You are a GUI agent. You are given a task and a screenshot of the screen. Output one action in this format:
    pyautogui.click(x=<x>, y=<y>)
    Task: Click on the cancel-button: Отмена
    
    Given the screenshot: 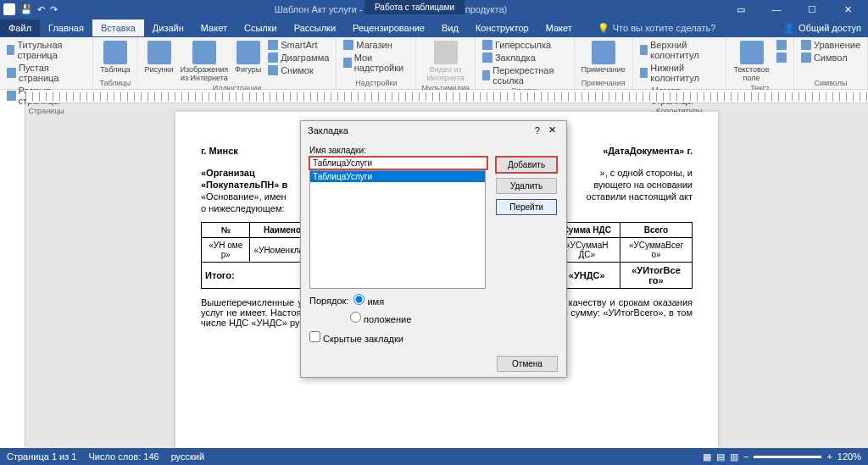 What is the action you would take?
    pyautogui.click(x=527, y=364)
    